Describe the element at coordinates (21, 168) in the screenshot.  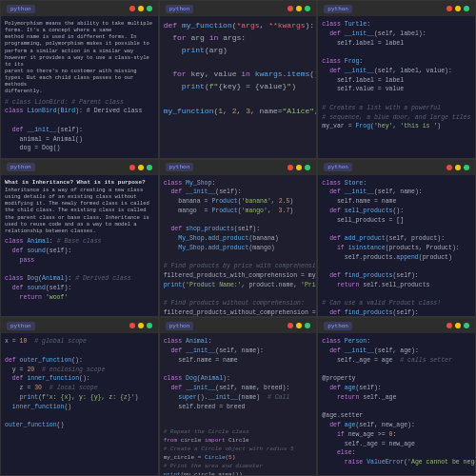
I see `panel-3-label: python` at that location.